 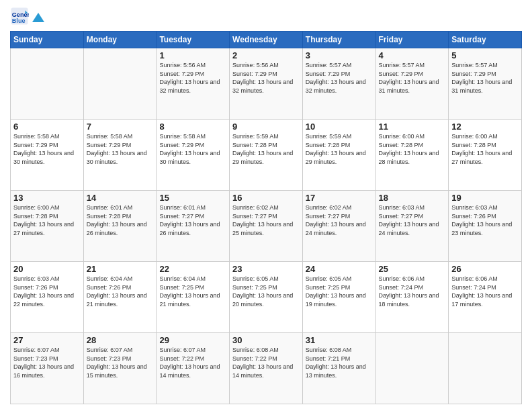 I want to click on logo: General Blue, so click(x=28, y=16).